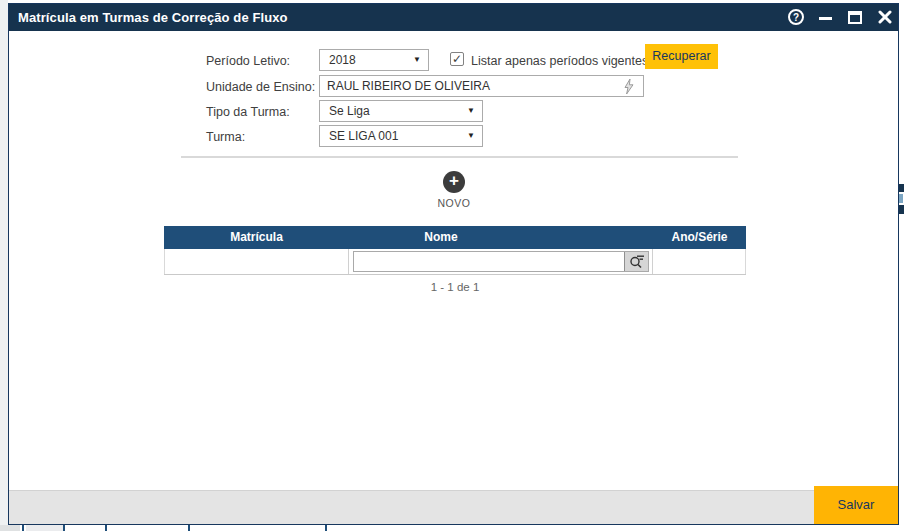 Image resolution: width=907 pixels, height=531 pixels. I want to click on search-lookup-button, so click(636, 262).